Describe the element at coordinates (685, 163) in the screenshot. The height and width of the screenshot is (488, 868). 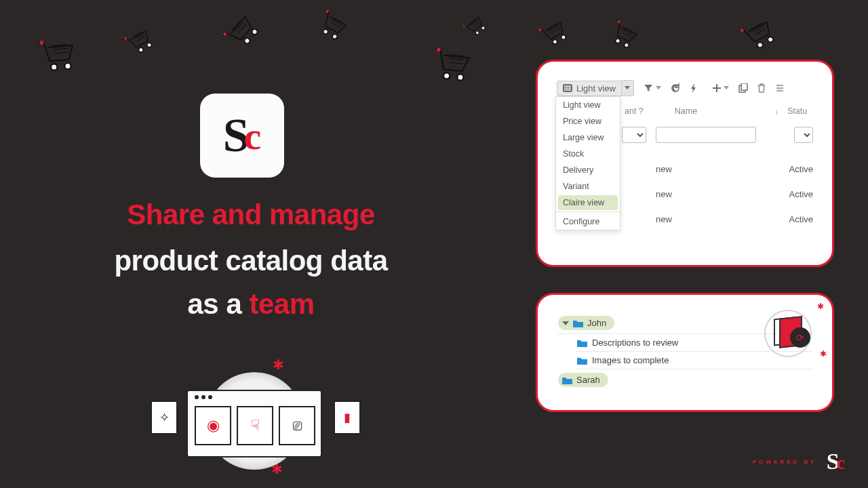
I see `views-panel: Light view Light view Price view Large v…` at that location.